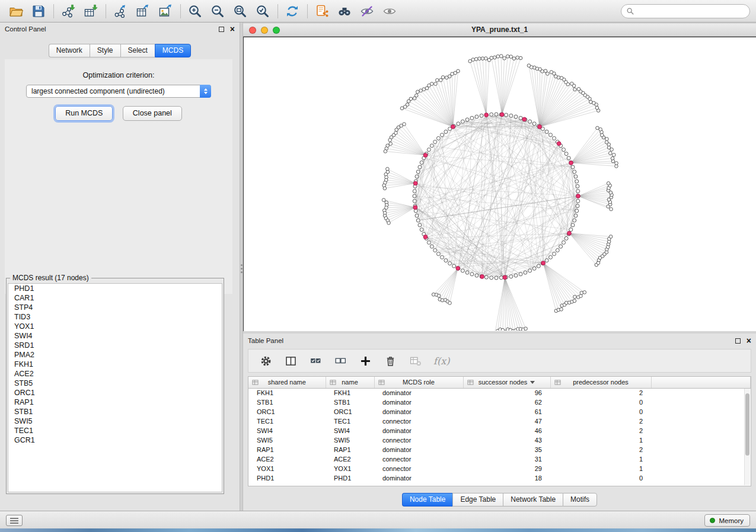 Image resolution: width=756 pixels, height=532 pixels. I want to click on result-node: PHD1, so click(115, 289).